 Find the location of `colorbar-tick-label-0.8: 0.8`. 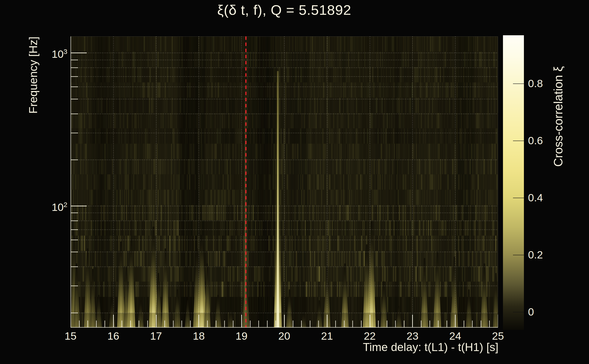

colorbar-tick-label-0.8: 0.8 is located at coordinates (536, 83).